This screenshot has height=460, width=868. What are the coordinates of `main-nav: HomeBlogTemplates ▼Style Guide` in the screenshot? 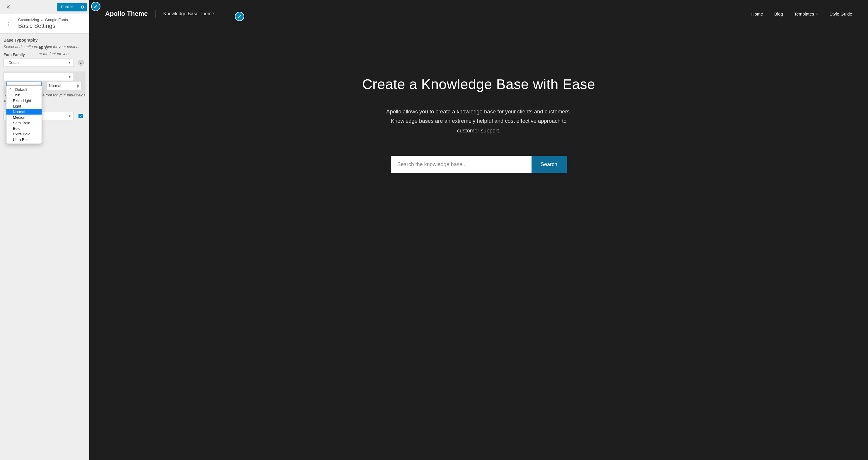 It's located at (802, 14).